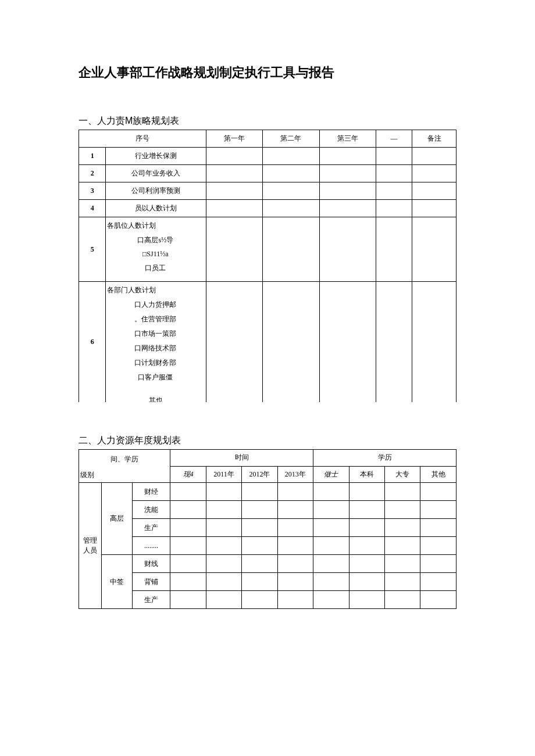 The width and height of the screenshot is (535, 756). I want to click on sub-line: □SJ11½a, so click(155, 255).